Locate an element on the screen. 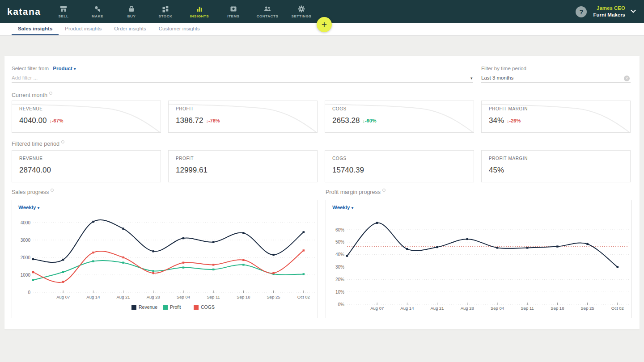 The height and width of the screenshot is (362, 644). sales-progress-plot: 01000200030004000Aug 07Aug 14Aug 21Aug 2… is located at coordinates (165, 266).